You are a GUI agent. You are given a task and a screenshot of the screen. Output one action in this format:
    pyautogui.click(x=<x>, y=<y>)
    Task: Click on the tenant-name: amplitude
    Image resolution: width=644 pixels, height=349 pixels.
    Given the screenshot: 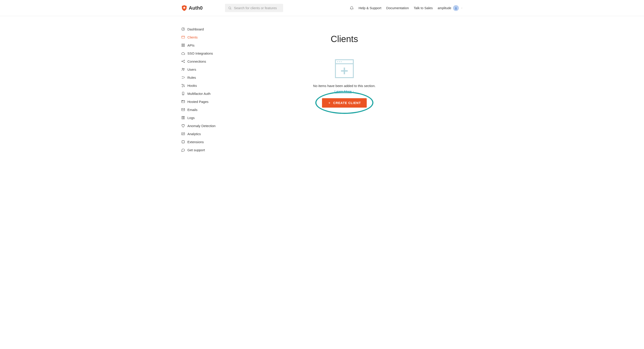 What is the action you would take?
    pyautogui.click(x=444, y=8)
    